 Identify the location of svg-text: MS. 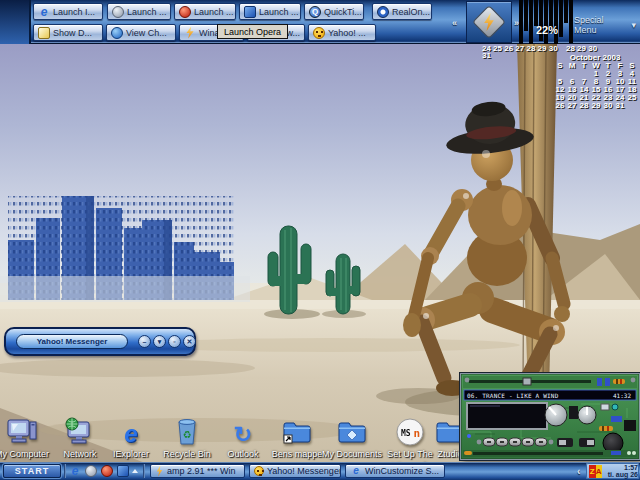
(406, 434).